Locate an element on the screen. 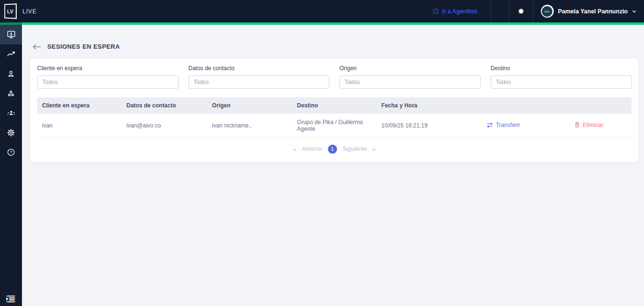  filter-destino: Destino is located at coordinates (561, 77).